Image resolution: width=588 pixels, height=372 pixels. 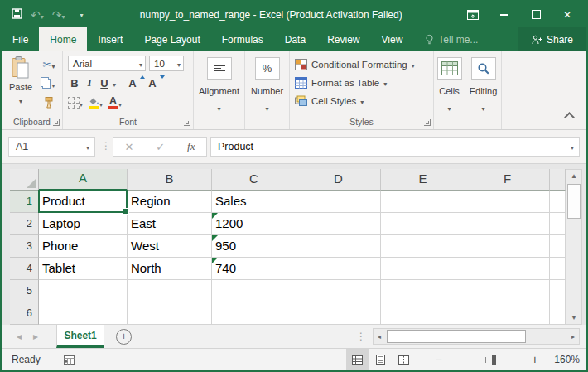 I want to click on cell-e4, so click(x=423, y=268).